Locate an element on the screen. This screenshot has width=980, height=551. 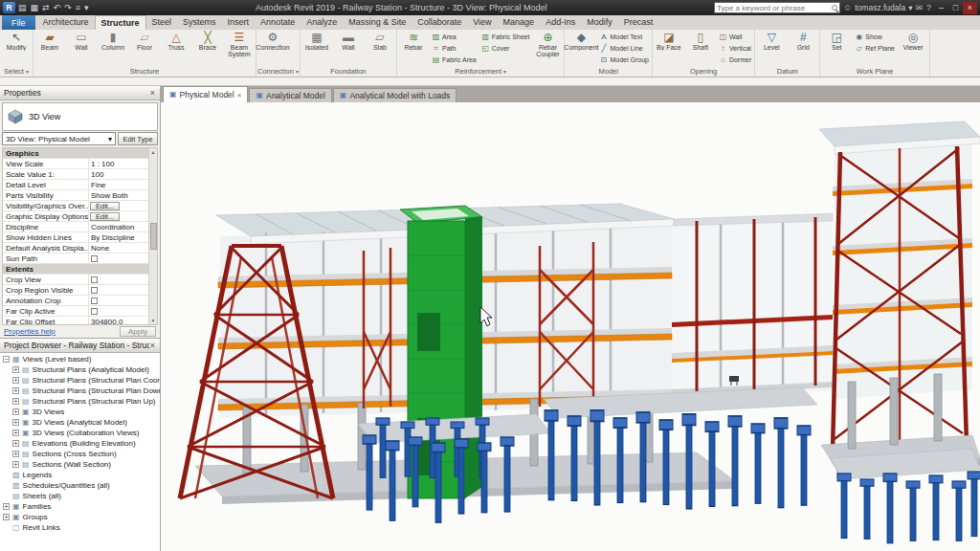
properties-help-link: Properties help is located at coordinates (30, 331).